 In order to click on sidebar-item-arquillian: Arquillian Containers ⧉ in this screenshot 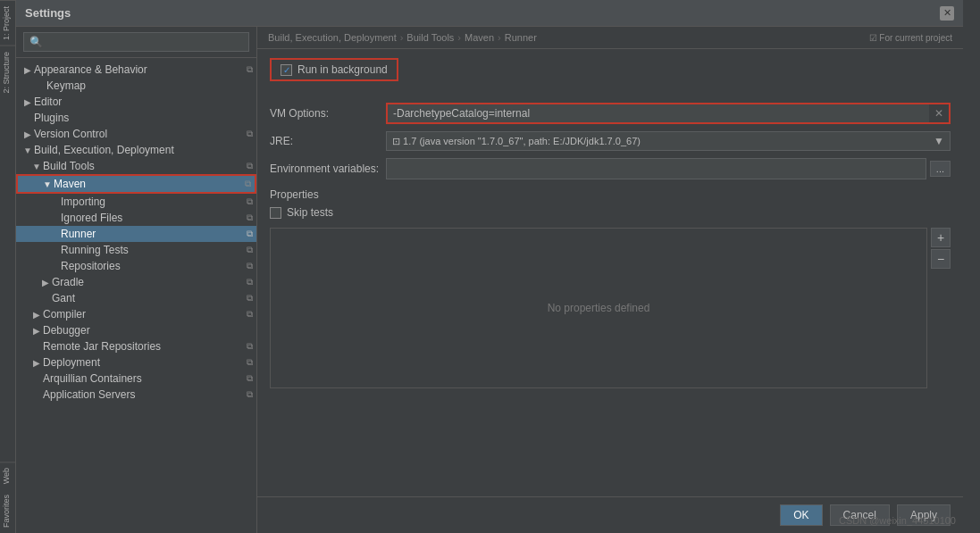, I will do `click(136, 379)`.